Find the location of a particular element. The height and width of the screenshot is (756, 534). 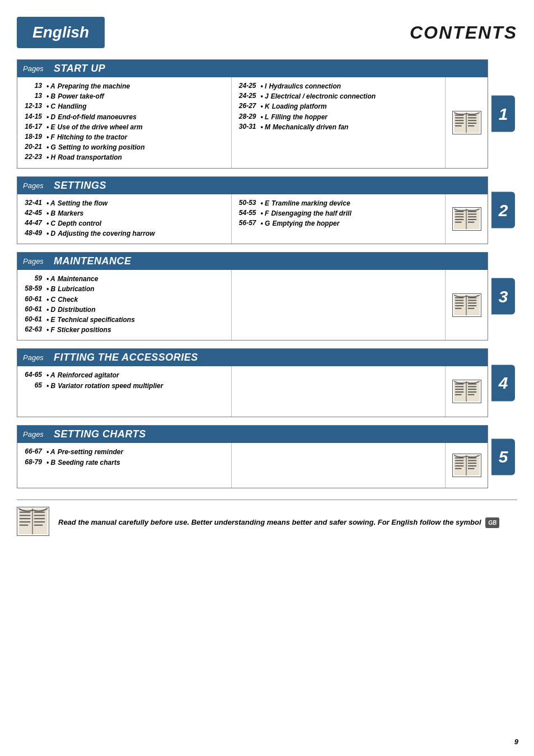

fitting-right-col is located at coordinates (339, 391).